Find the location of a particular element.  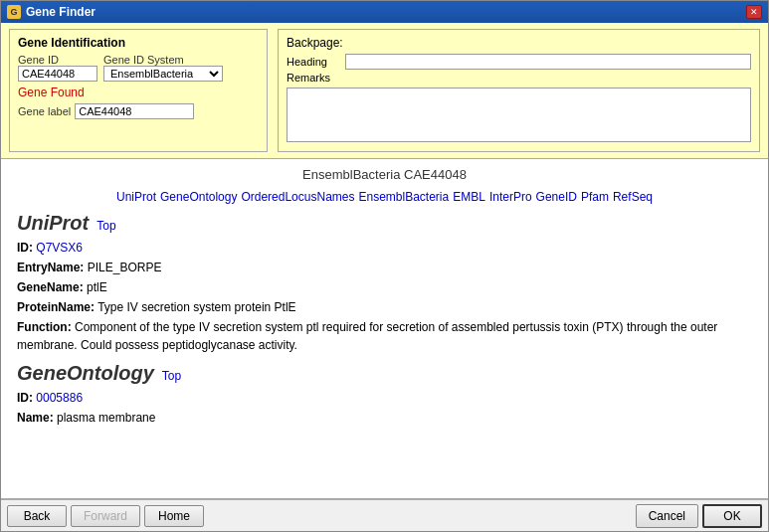

gene-id-input is located at coordinates (58, 74).